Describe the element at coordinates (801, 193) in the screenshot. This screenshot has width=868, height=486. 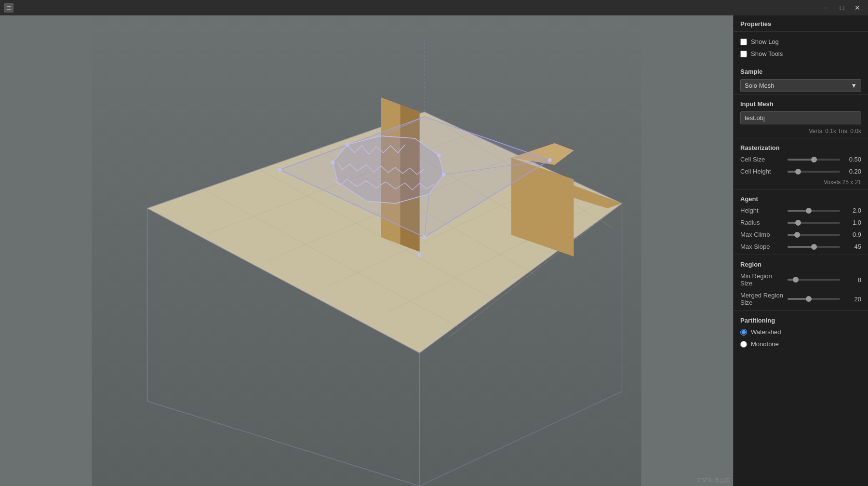
I see `panel-body: Show Log Show Tools Sample Solo Mesh ▼ I…` at that location.